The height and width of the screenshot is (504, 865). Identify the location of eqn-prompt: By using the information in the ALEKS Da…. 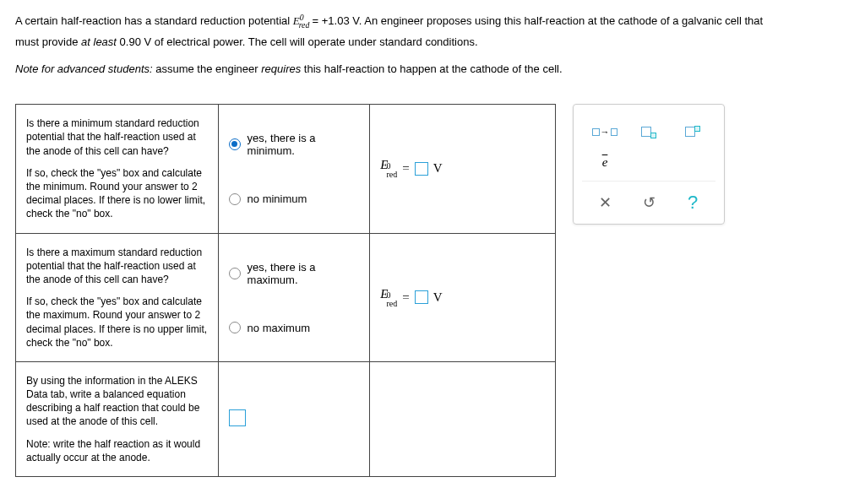
(117, 419).